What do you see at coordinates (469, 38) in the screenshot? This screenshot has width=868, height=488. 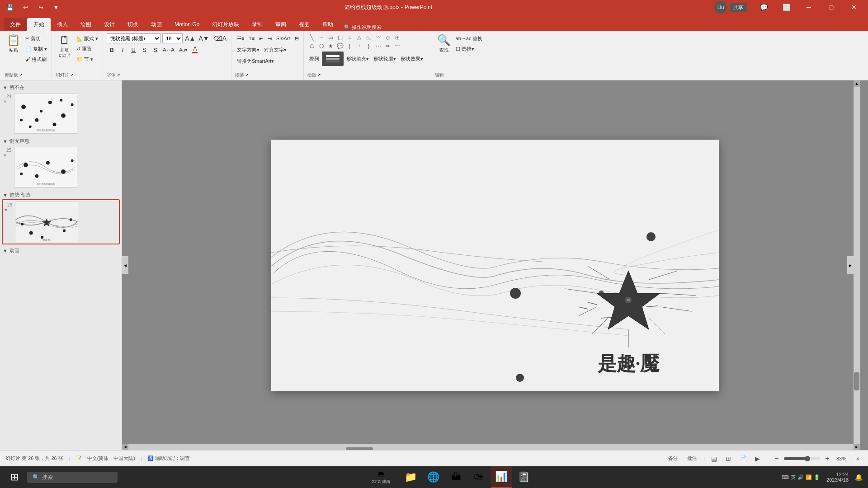 I see `replace-button: ab→ac 替换` at bounding box center [469, 38].